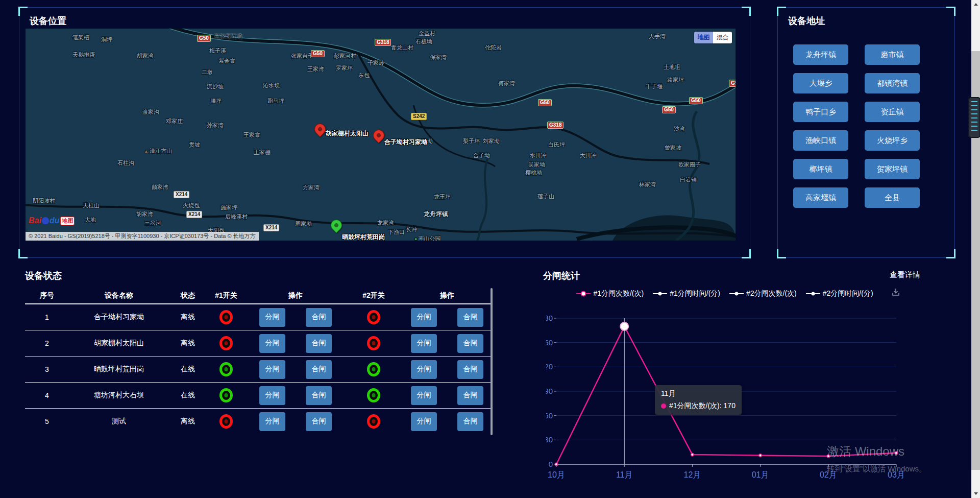 The width and height of the screenshot is (980, 498). What do you see at coordinates (549, 318) in the screenshot?
I see `y-axis-label: 180` at bounding box center [549, 318].